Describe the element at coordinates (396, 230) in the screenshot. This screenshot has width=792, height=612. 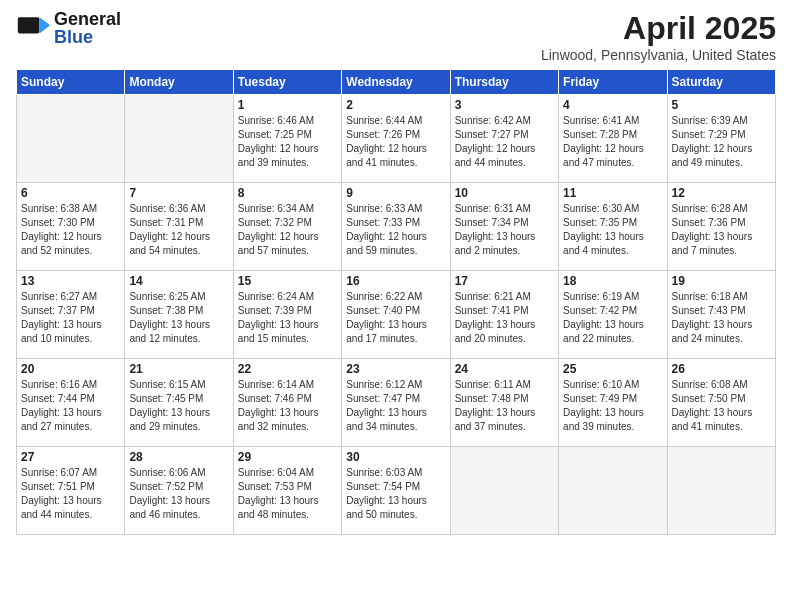
I see `day-detail: Sunrise: 6:33 AM Sunset: 7:33 PM Dayligh…` at that location.